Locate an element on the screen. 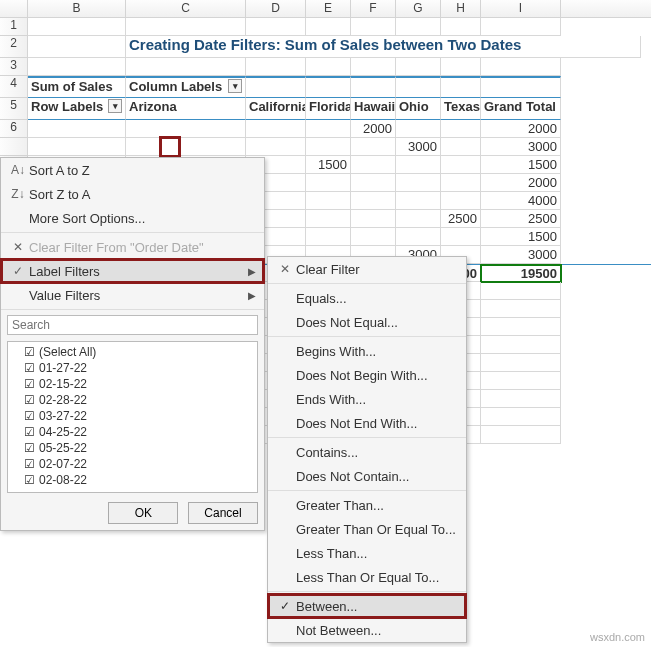 The image size is (651, 647). selected-cell: 19500 is located at coordinates (521, 274).